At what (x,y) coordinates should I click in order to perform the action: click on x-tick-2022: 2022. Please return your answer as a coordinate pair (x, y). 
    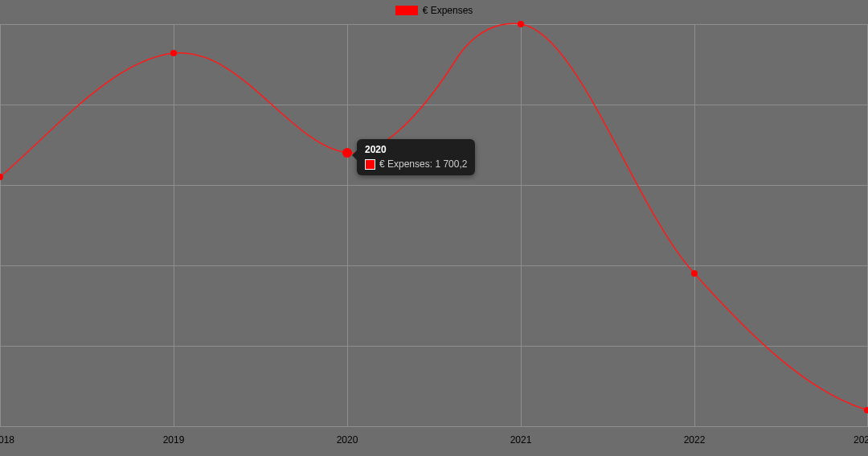
    Looking at the image, I should click on (694, 440).